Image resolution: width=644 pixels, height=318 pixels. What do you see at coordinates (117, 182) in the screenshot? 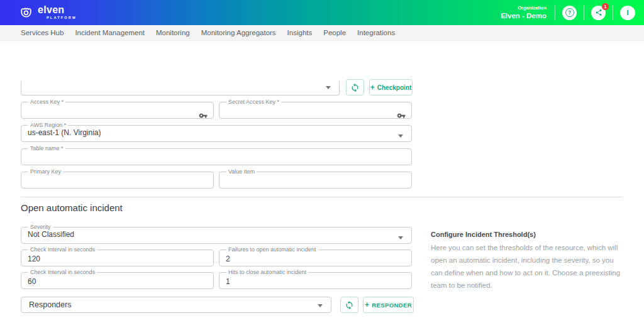
I see `primary-key-input` at bounding box center [117, 182].